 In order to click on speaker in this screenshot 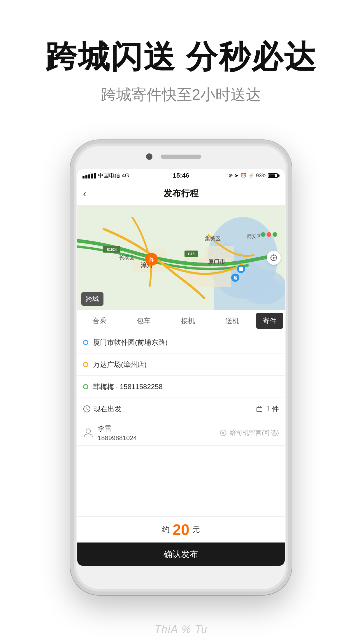, I will do `click(181, 157)`.